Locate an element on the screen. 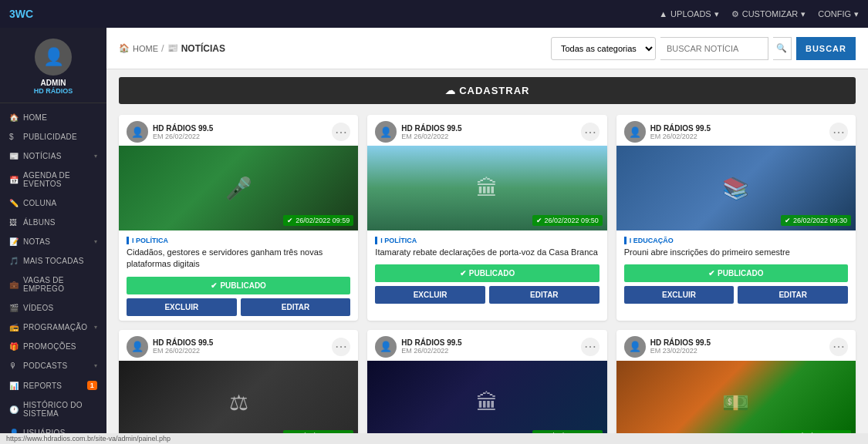 This screenshot has height=444, width=868. uploads-button: ▲ UPLOADS ▾ is located at coordinates (688, 14).